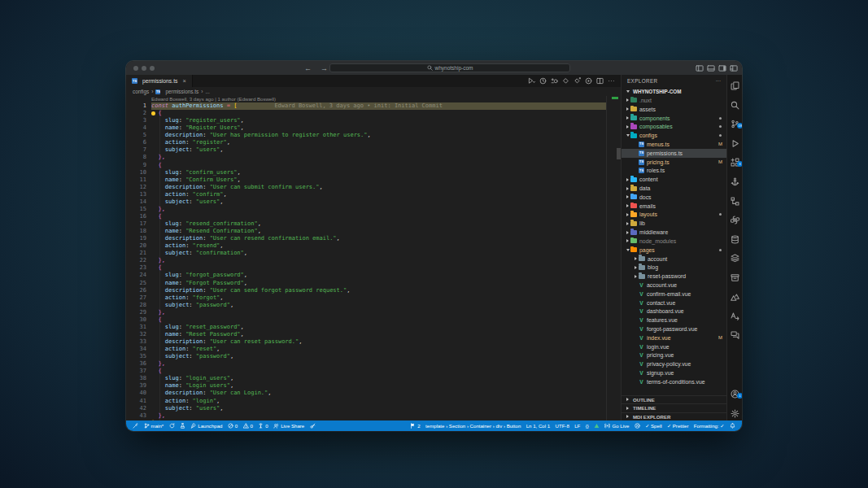 The width and height of the screenshot is (868, 488). I want to click on mountains-icon, so click(735, 294).